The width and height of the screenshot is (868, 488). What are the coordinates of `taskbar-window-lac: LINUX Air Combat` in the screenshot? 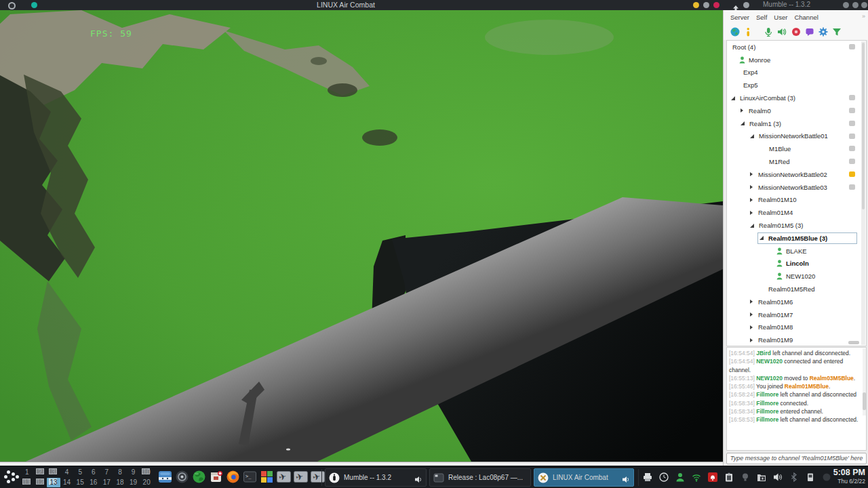 It's located at (584, 477).